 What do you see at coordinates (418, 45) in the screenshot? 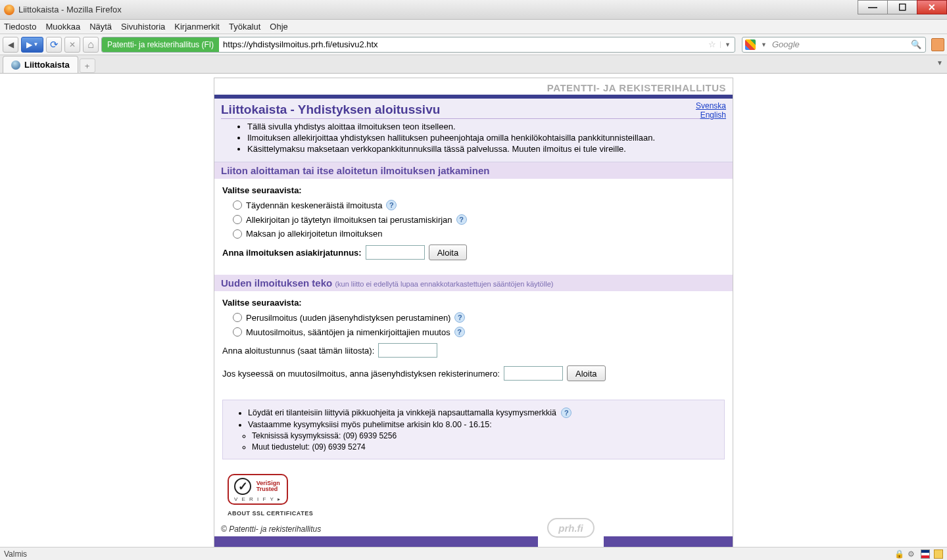
I see `url-bar: Patentti- ja rekisterihallitus (FI) http…` at bounding box center [418, 45].